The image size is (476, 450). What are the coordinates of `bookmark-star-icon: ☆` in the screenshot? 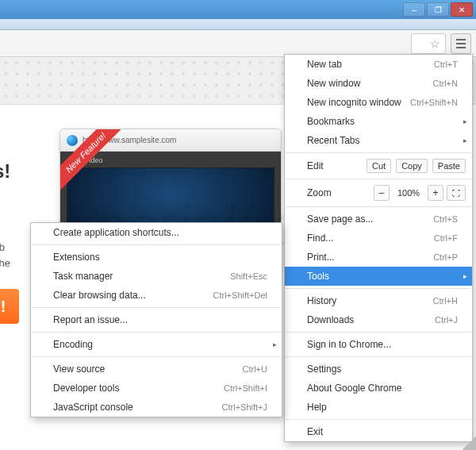 It's located at (435, 44).